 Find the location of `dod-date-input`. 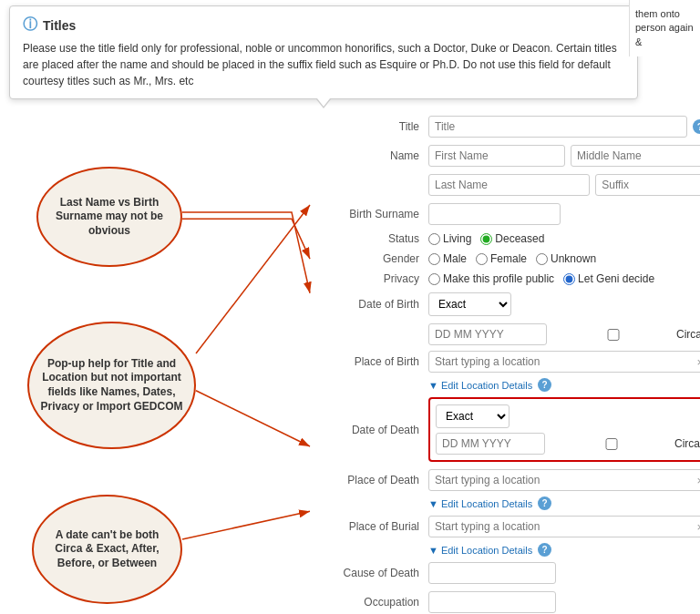

dod-date-input is located at coordinates (490, 444).